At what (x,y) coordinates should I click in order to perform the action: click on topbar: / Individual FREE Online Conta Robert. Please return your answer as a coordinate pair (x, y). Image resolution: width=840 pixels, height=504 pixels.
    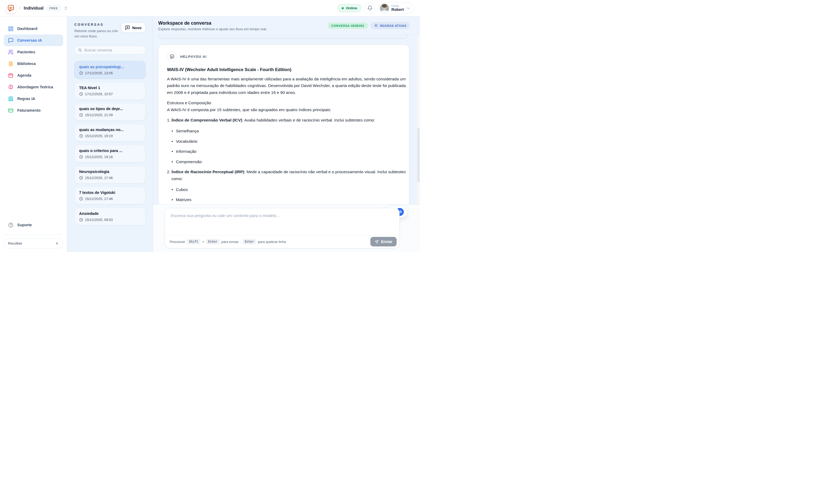
    Looking at the image, I should click on (210, 8).